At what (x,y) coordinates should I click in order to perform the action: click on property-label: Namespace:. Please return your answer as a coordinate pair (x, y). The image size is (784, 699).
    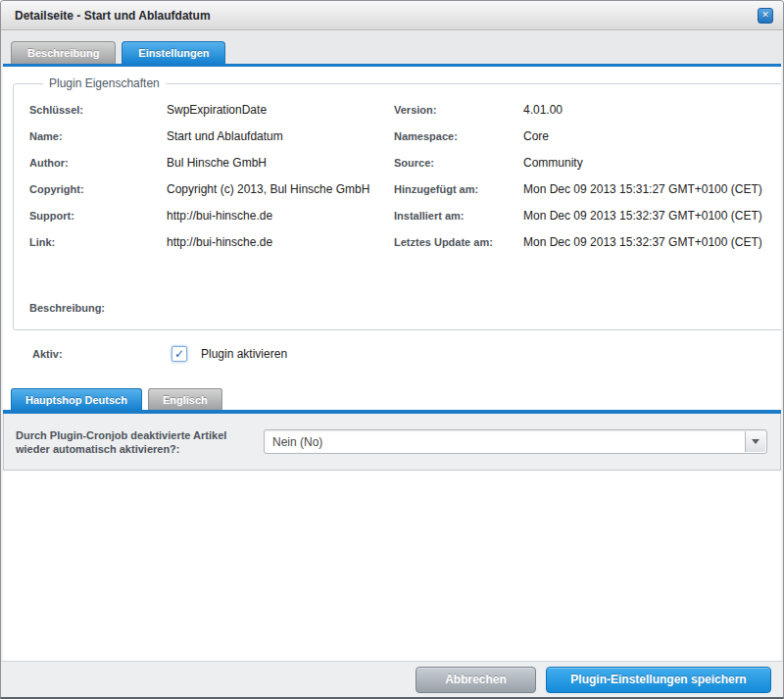
    Looking at the image, I should click on (459, 137).